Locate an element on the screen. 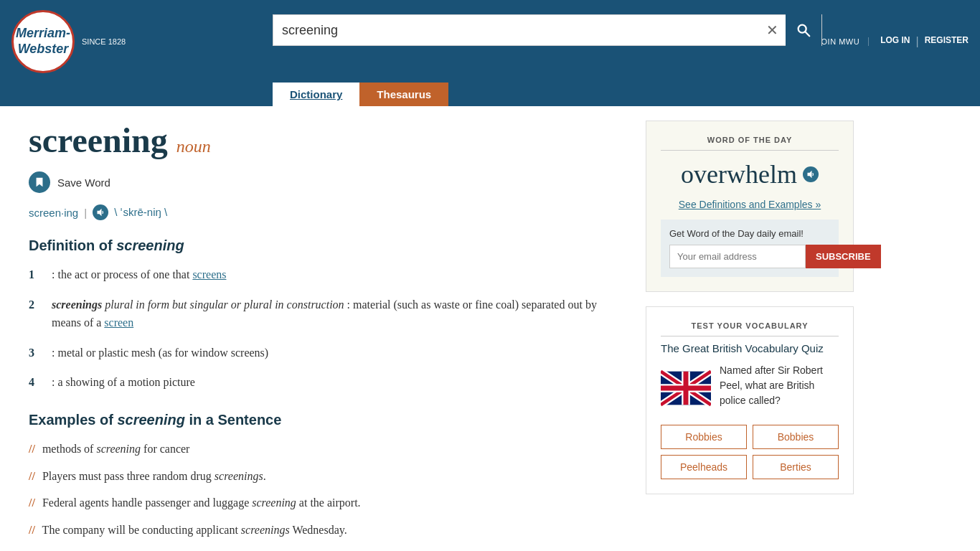 Image resolution: width=980 pixels, height=551 pixels. logo: Merriam-Webster SINCE 1828 is located at coordinates (69, 42).